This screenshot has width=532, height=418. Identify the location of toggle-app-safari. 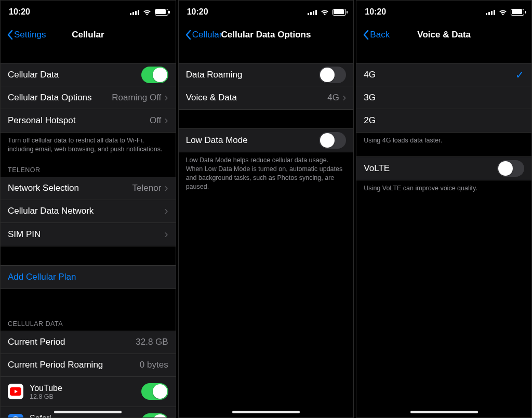
(155, 415).